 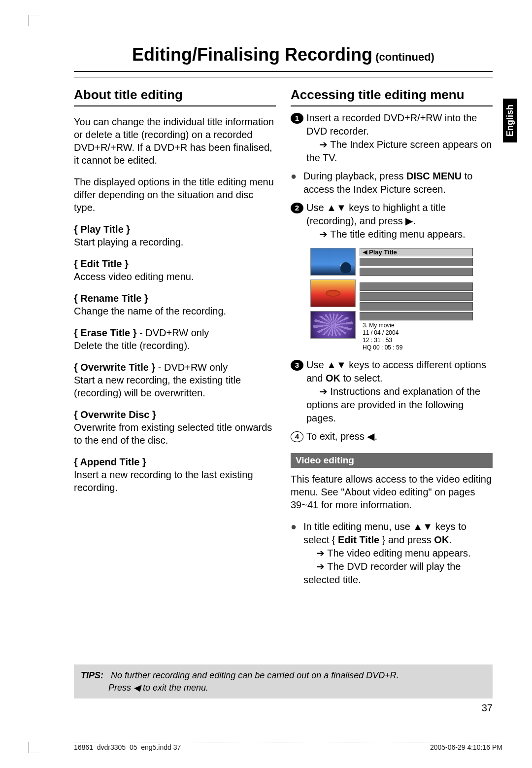 What do you see at coordinates (398, 234) in the screenshot?
I see `step-2-result-text: The title editing menu appears.` at bounding box center [398, 234].